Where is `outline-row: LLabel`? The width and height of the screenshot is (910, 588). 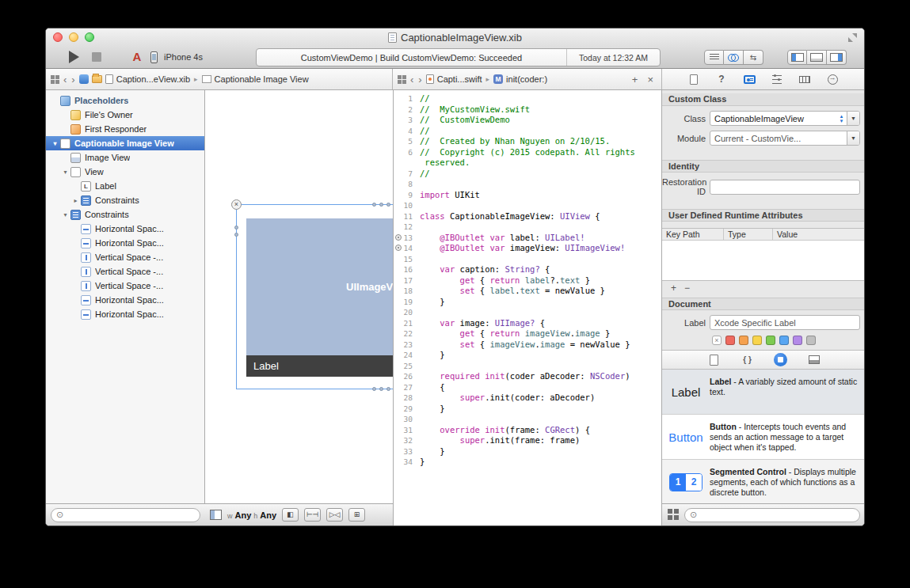 outline-row: LLabel is located at coordinates (125, 186).